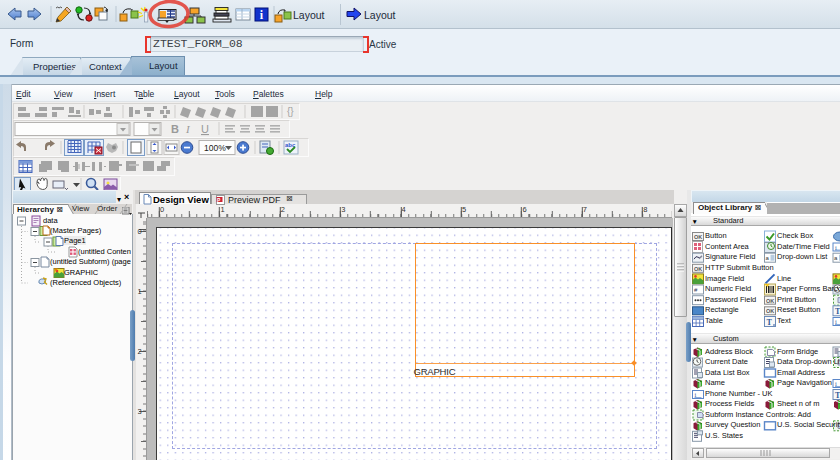  What do you see at coordinates (188, 129) in the screenshot?
I see `svg-text: I` at bounding box center [188, 129].